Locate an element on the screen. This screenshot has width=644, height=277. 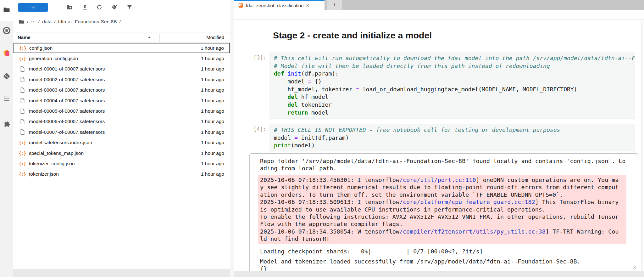
upload-icon is located at coordinates (85, 7).